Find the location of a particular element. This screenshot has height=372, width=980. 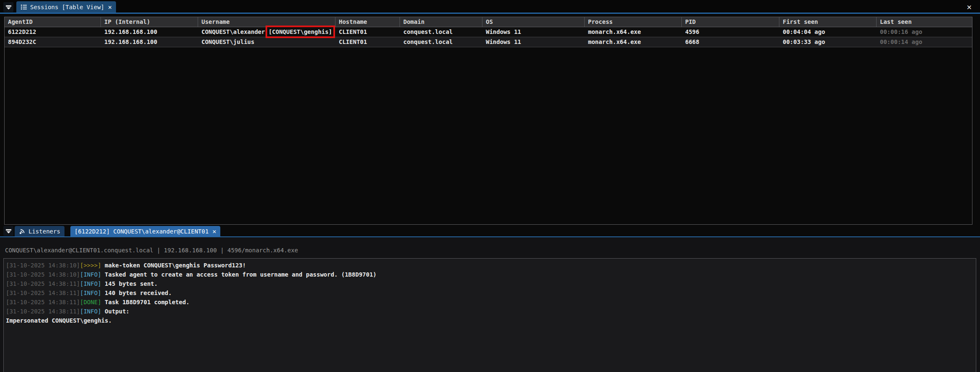

filter-button-bottom is located at coordinates (8, 231).